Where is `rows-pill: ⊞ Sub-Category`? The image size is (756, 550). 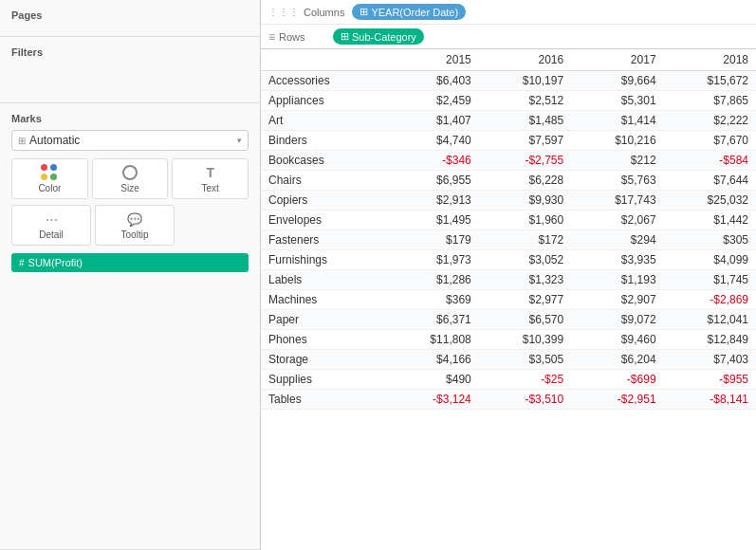
rows-pill: ⊞ Sub-Category is located at coordinates (378, 36).